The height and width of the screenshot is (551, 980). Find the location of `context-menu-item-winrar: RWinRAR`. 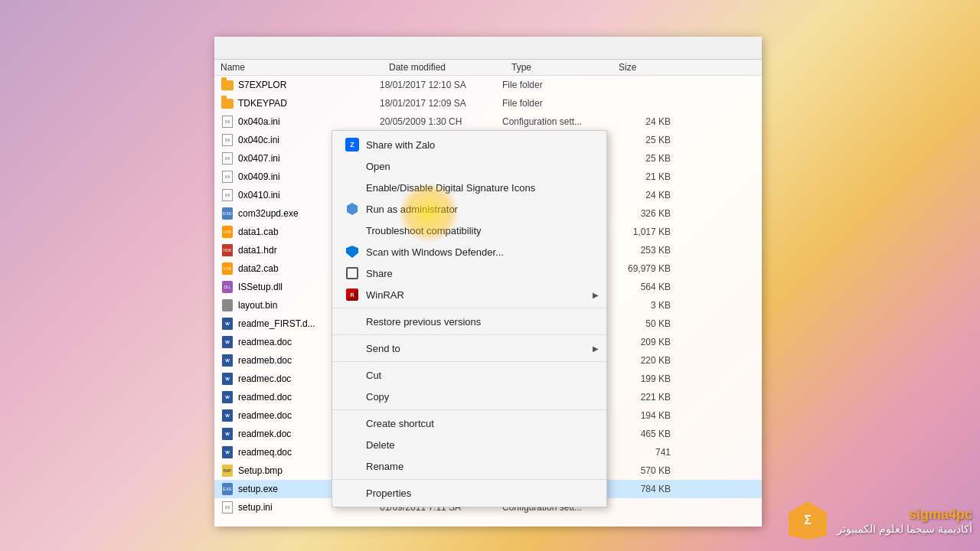

context-menu-item-winrar: RWinRAR is located at coordinates (469, 295).